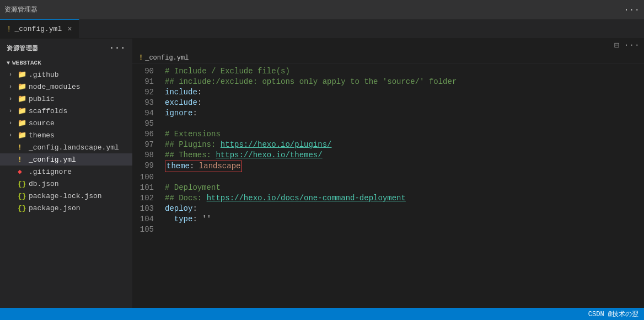 The width and height of the screenshot is (644, 320). I want to click on line-number: 105, so click(148, 230).